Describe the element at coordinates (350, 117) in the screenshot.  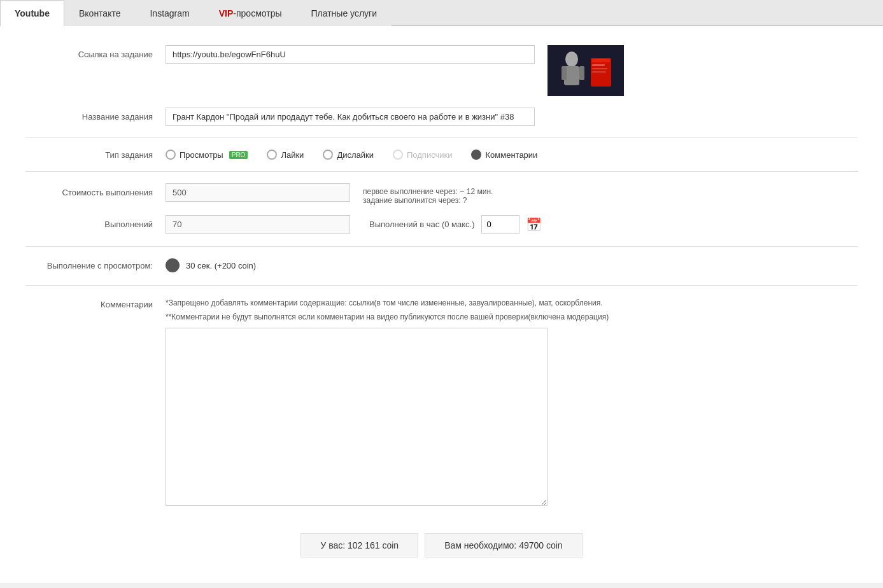
I see `task-name-input` at that location.